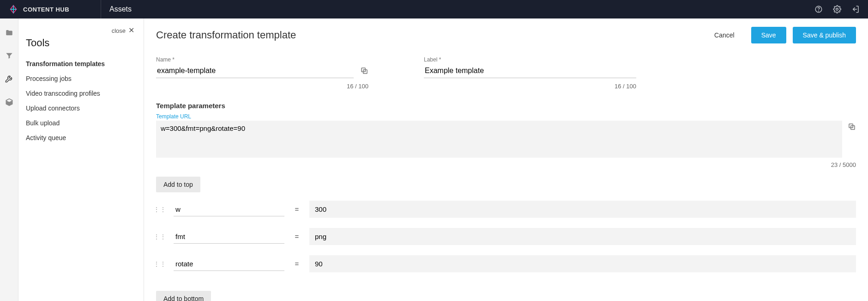 The height and width of the screenshot is (301, 868). I want to click on template-url-label: Template URL, so click(506, 117).